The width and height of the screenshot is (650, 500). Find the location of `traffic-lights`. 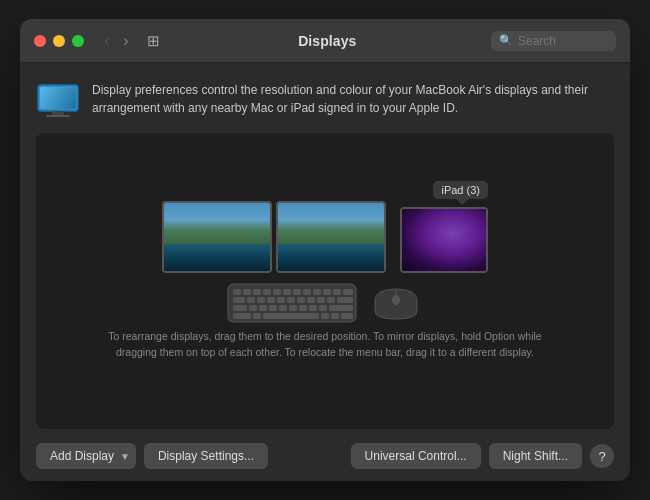

traffic-lights is located at coordinates (59, 41).